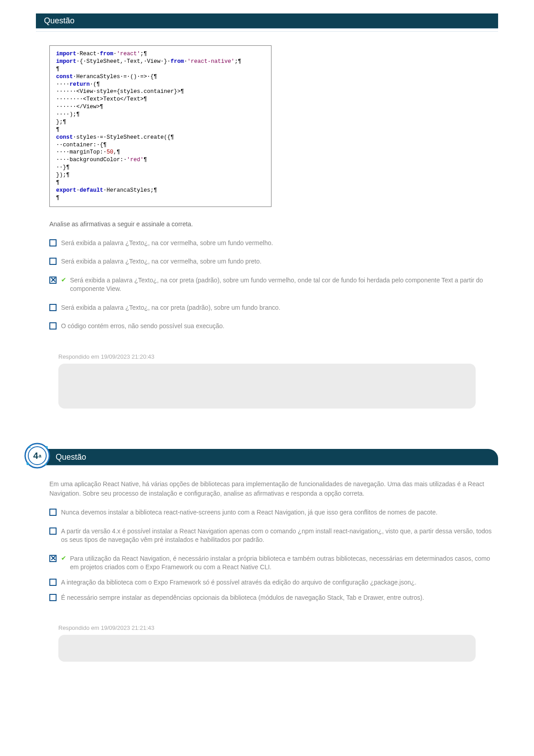 The image size is (534, 756). Describe the element at coordinates (274, 285) in the screenshot. I see `options-list: Será exibida a palavra ¿Texto¿, na cor v…` at that location.